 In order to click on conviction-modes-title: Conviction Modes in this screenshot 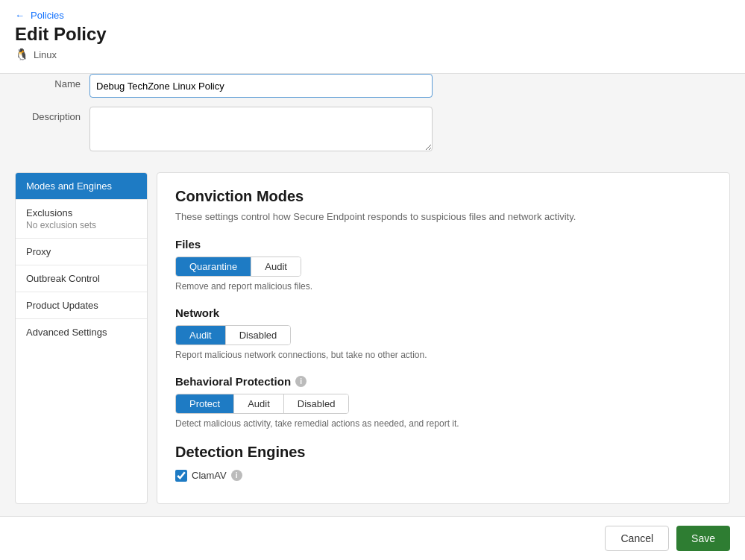, I will do `click(443, 197)`.